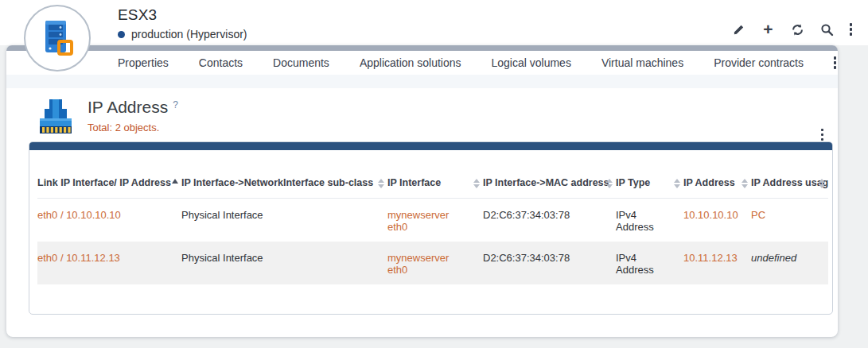 The width and height of the screenshot is (868, 348). I want to click on ip-address-link: 10.10.10.10, so click(711, 215).